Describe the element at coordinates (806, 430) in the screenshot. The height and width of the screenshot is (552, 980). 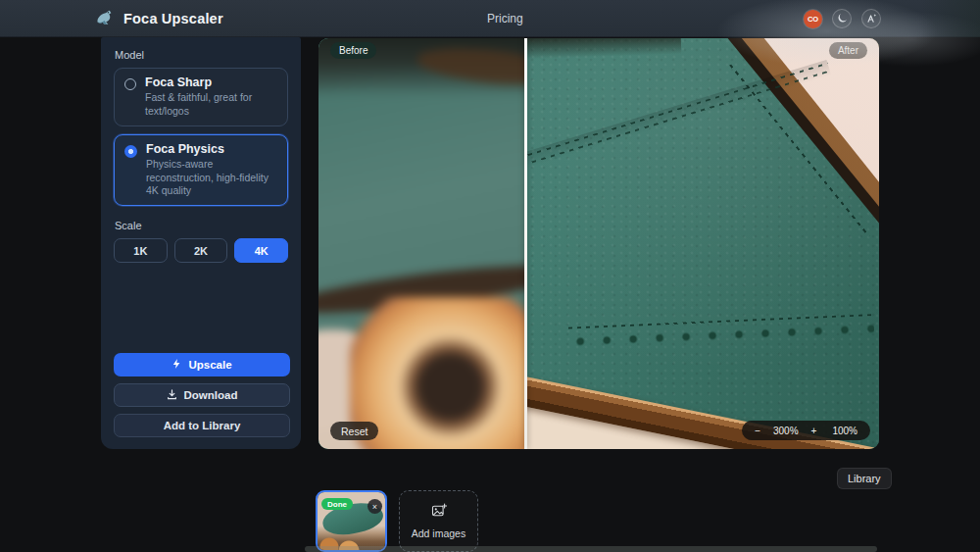
I see `zoom-controls: − 300% + 100%` at that location.